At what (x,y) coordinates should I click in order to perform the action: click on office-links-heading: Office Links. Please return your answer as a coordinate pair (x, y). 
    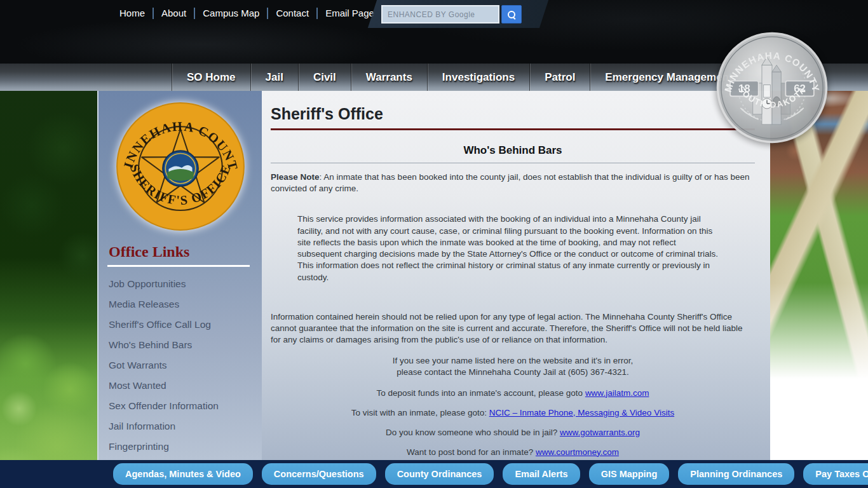
    Looking at the image, I should click on (149, 252).